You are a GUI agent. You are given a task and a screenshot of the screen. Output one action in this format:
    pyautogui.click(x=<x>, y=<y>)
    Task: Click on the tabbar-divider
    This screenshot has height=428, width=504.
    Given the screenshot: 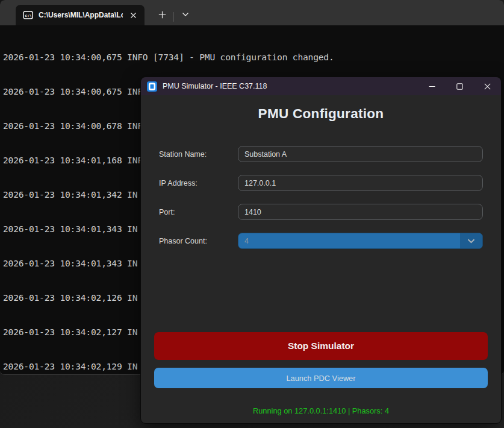 What is the action you would take?
    pyautogui.click(x=173, y=17)
    